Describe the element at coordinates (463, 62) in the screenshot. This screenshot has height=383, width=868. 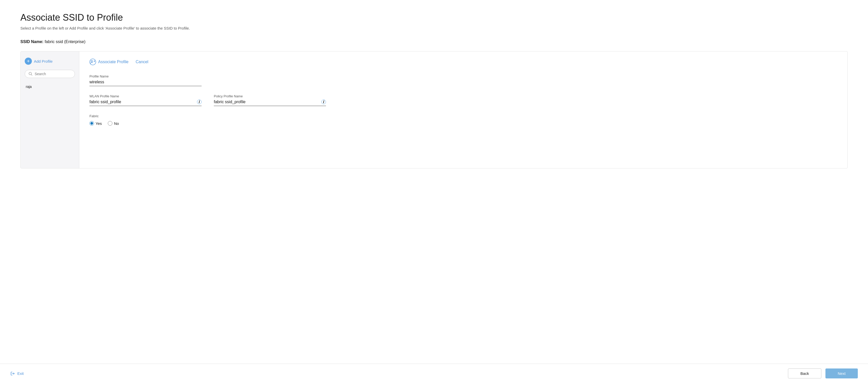
I see `action-bar: Associate Profile Cancel` at that location.